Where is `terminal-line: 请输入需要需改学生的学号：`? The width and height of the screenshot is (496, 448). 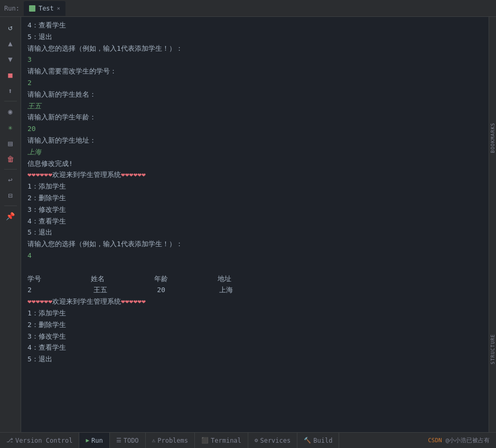 terminal-line: 请输入需要需改学生的学号： is located at coordinates (255, 72).